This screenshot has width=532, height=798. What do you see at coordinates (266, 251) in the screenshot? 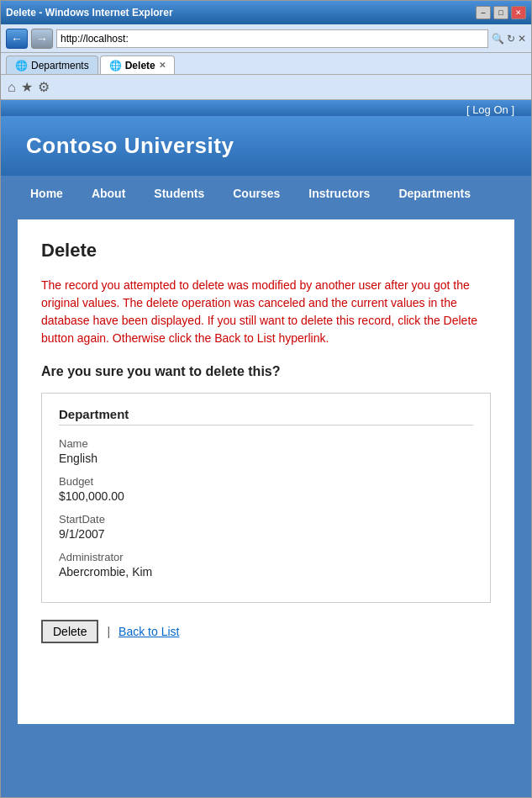
I see `page-heading: Delete` at bounding box center [266, 251].